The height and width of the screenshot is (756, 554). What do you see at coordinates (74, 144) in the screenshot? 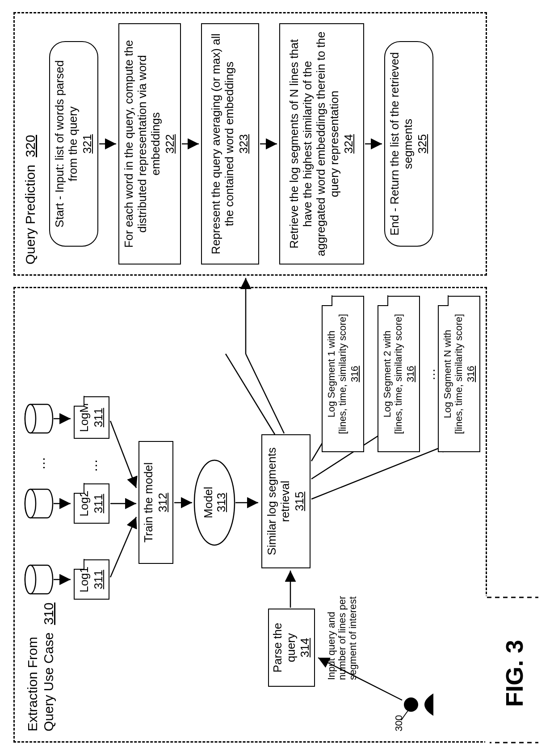
I see `step-box: Start - Input: list of words parsed from…` at bounding box center [74, 144].